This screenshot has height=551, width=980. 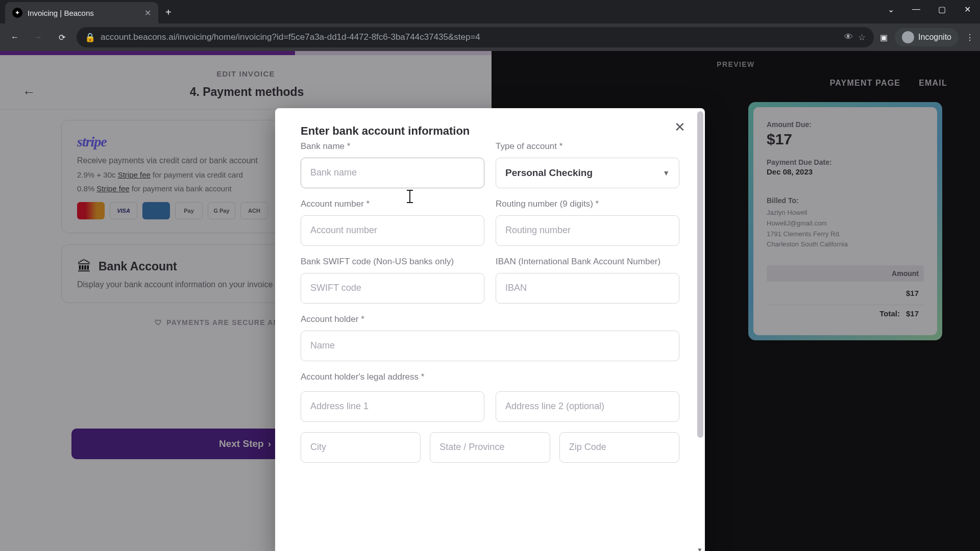 What do you see at coordinates (700, 548) in the screenshot?
I see `scroll-down-arrow-icon: ▼` at bounding box center [700, 548].